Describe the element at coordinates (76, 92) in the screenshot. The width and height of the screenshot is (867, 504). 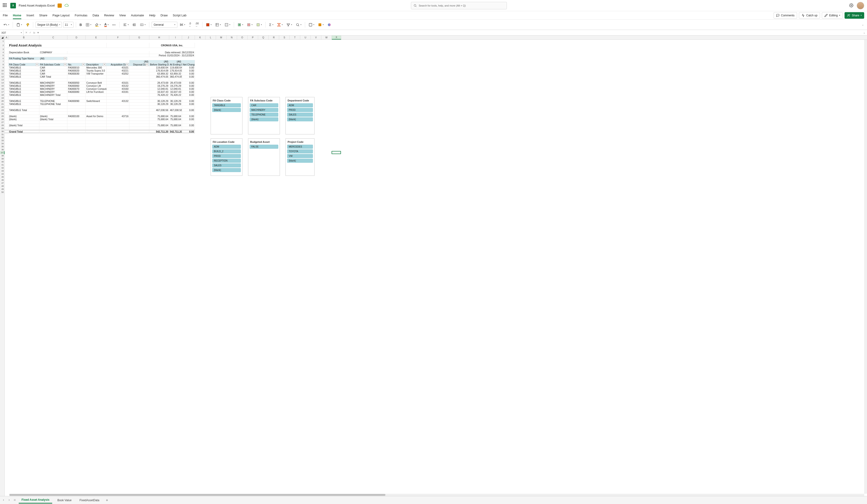
I see `cell: FA000080` at that location.